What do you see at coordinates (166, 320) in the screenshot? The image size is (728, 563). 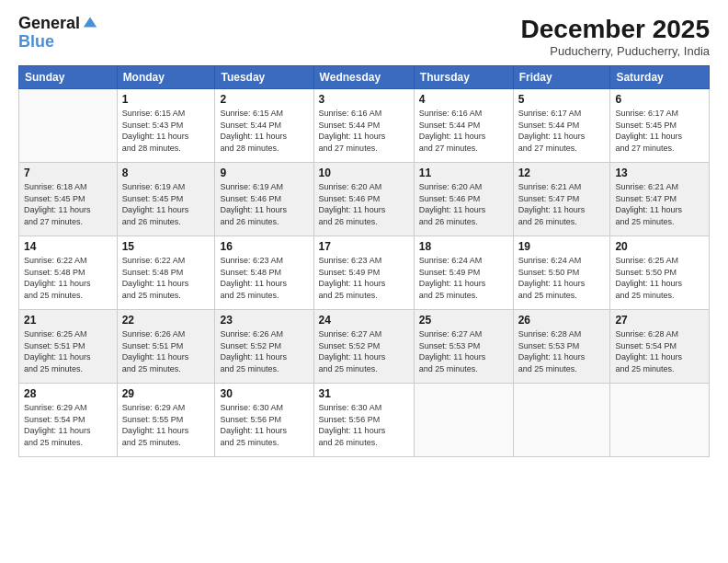 I see `day-number: 22` at bounding box center [166, 320].